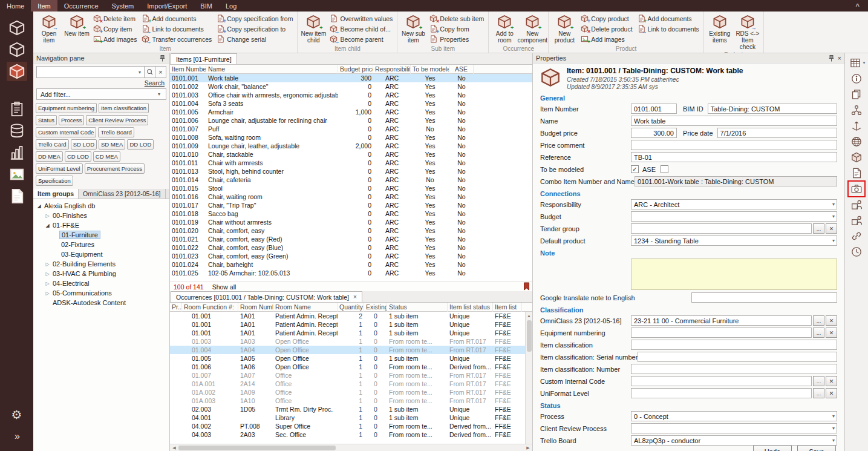  I want to click on nav-tab-item-groups: Item groups, so click(56, 194).